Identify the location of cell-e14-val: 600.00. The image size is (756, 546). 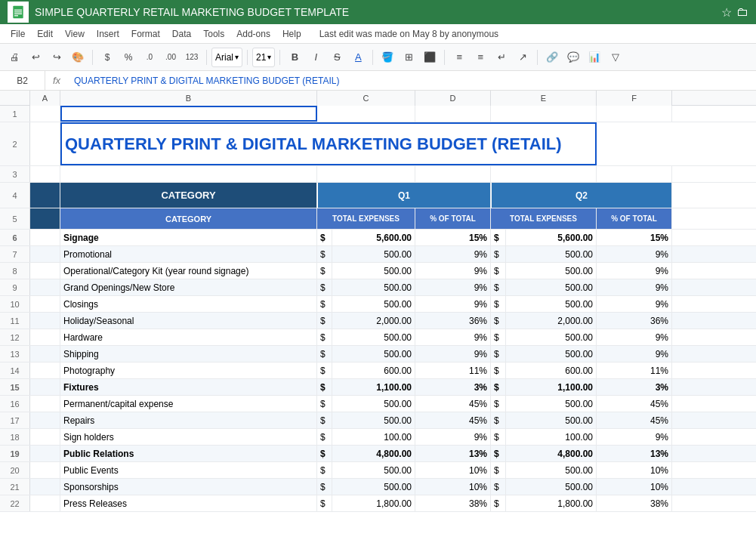
(551, 370).